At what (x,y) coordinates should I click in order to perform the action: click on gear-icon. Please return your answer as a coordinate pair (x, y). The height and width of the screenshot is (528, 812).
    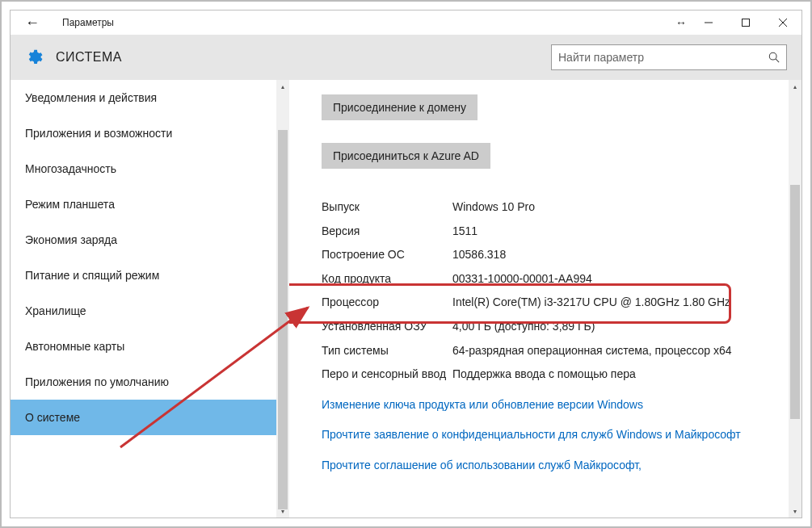
    Looking at the image, I should click on (34, 57).